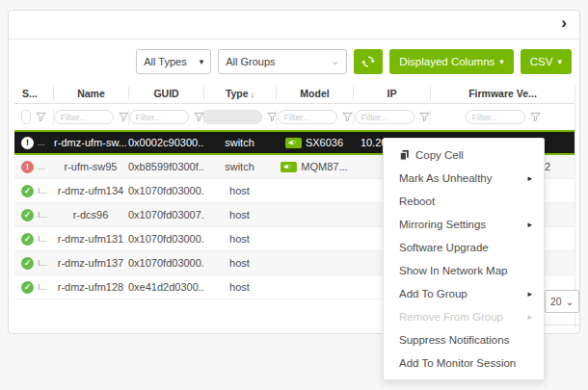  What do you see at coordinates (314, 93) in the screenshot?
I see `column-header-model: Model` at bounding box center [314, 93].